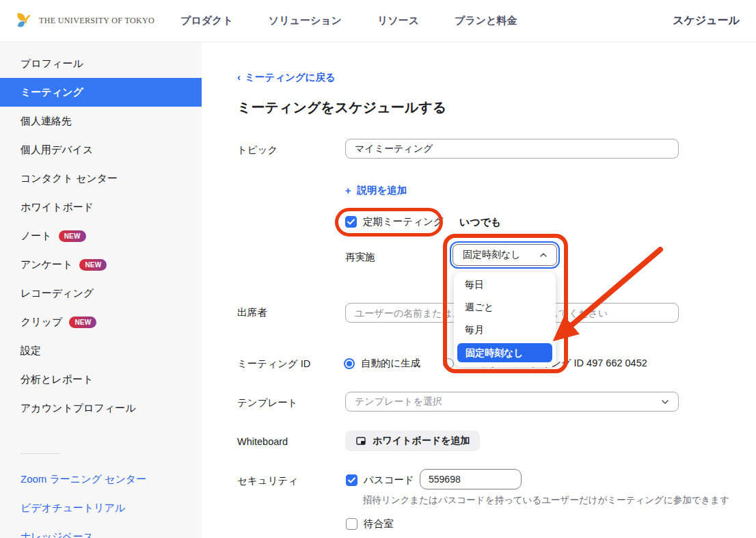 This screenshot has height=538, width=756. Describe the element at coordinates (504, 329) in the screenshot. I see `menu-option-monthly: 毎月` at that location.